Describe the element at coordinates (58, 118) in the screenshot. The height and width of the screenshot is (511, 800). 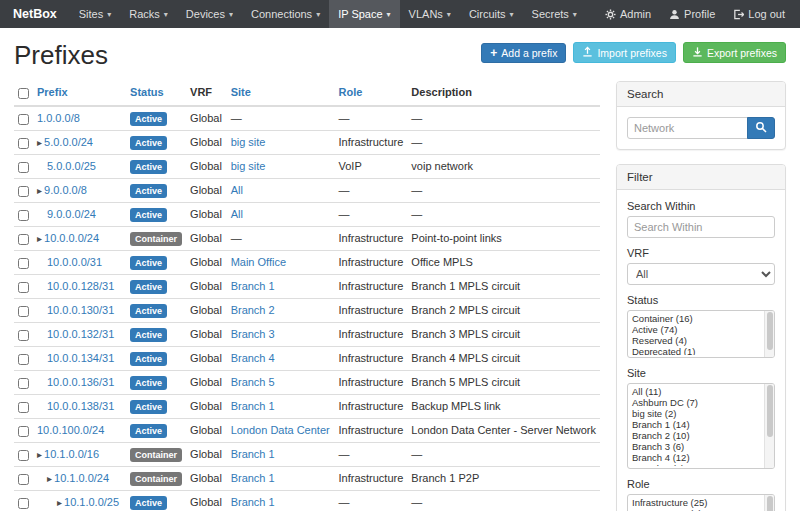
I see `prefix-link: 1.0.0.0/8` at that location.